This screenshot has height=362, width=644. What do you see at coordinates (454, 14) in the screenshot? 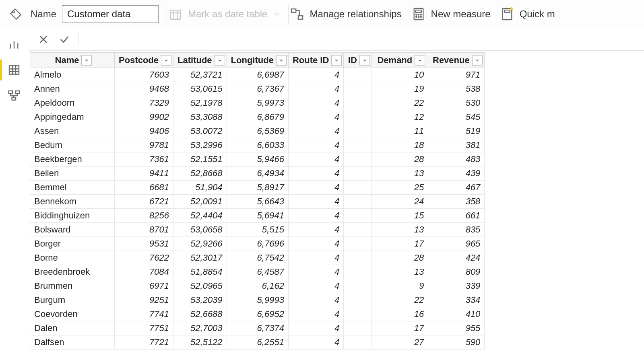
I see `new-measure-button: New measure` at bounding box center [454, 14].